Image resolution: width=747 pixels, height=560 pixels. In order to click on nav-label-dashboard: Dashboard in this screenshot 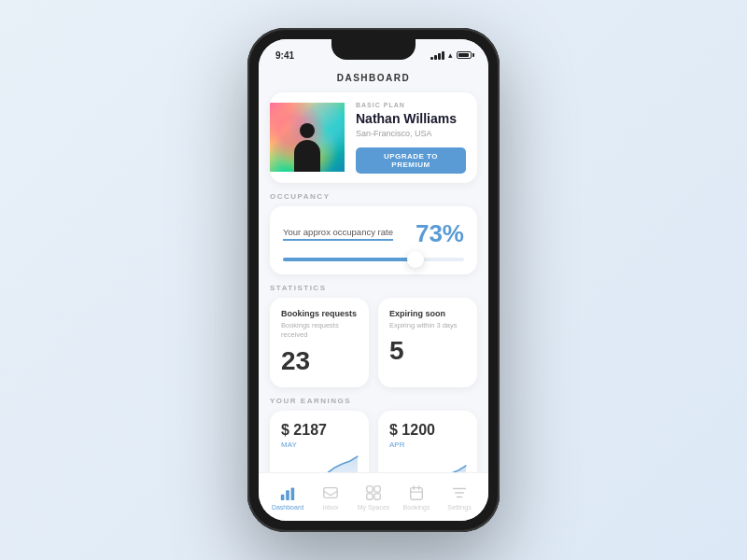, I will do `click(288, 508)`.